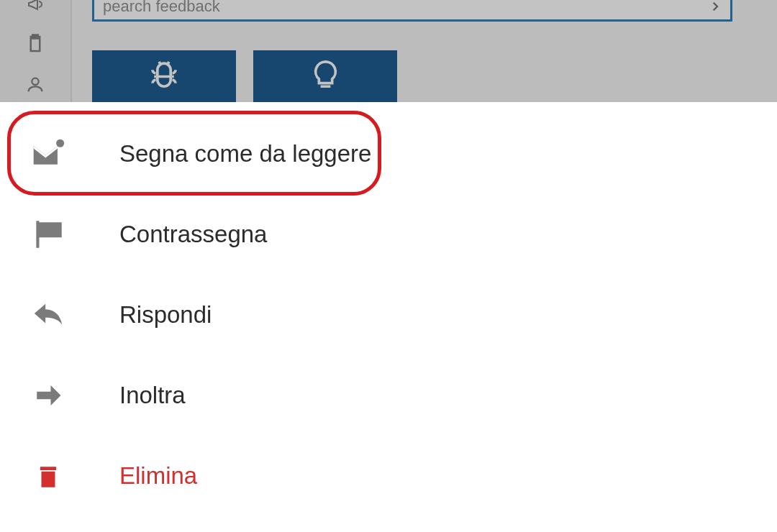 Image resolution: width=777 pixels, height=532 pixels. Describe the element at coordinates (158, 476) in the screenshot. I see `menu-label-delete: Elimina` at that location.